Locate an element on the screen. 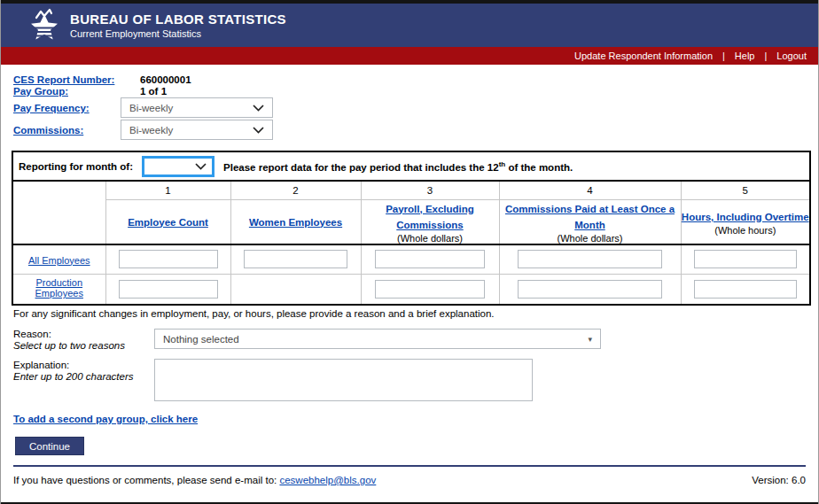 The width and height of the screenshot is (819, 504). reason-select: Nothing selected ▾ is located at coordinates (378, 338).